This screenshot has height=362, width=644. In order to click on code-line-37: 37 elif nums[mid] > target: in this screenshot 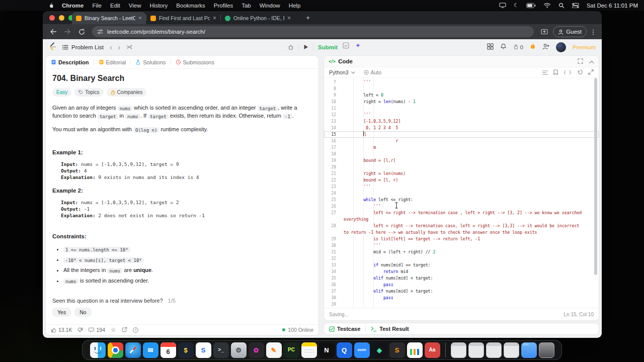, I will do `click(461, 292)`.